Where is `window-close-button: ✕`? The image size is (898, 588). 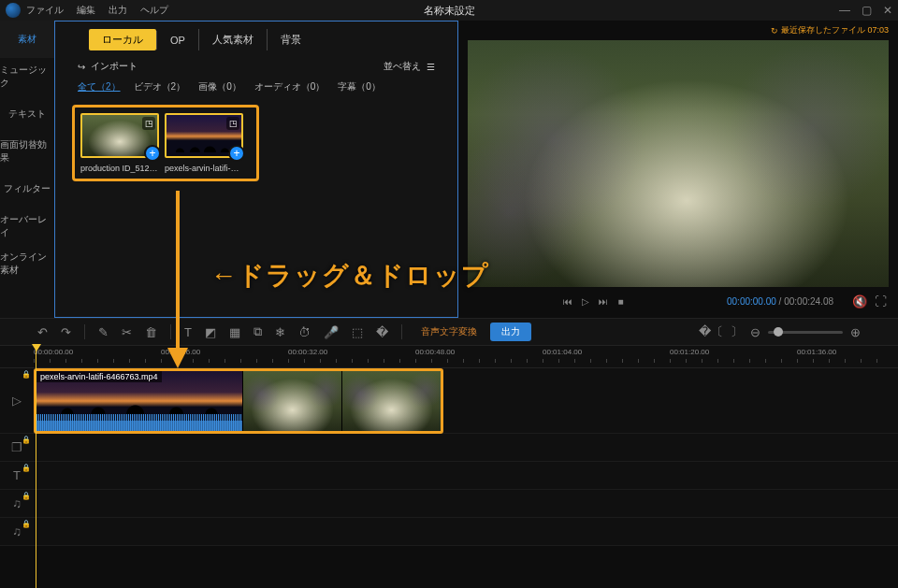 window-close-button: ✕ is located at coordinates (888, 10).